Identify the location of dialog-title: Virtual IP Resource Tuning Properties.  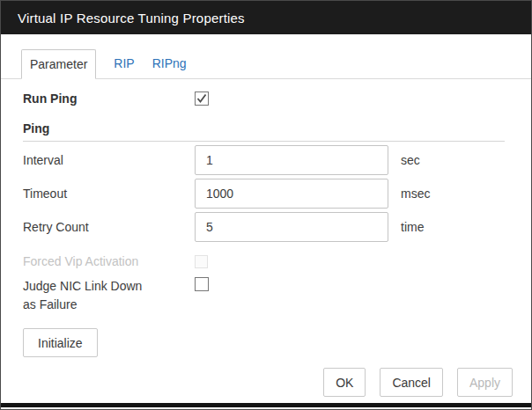
(131, 18).